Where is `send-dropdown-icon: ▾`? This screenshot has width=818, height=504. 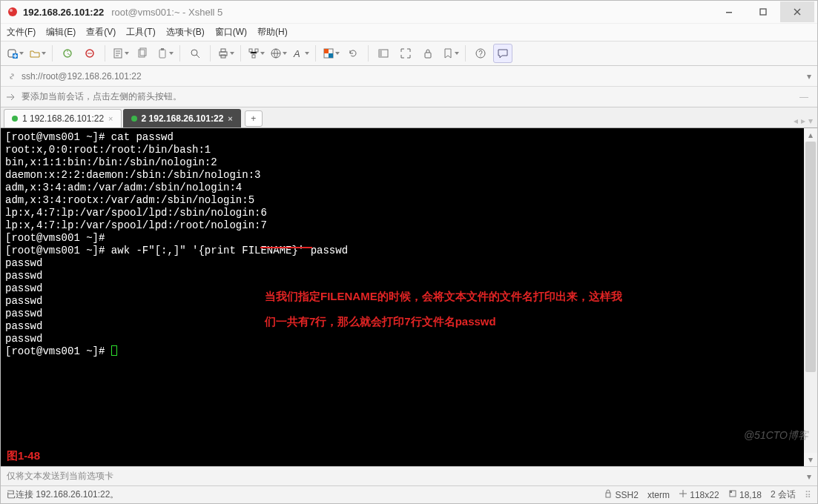 send-dropdown-icon: ▾ is located at coordinates (809, 477).